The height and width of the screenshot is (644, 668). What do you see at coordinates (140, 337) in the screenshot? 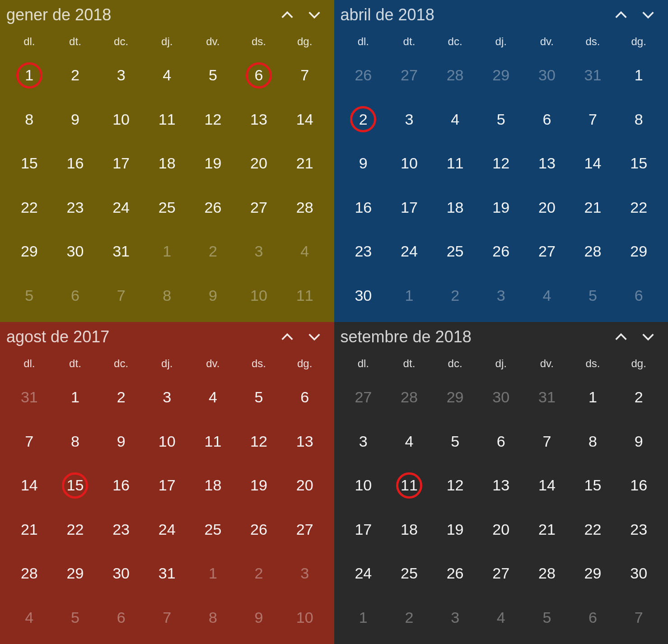
I see `month-year-title: agost de 2017` at bounding box center [140, 337].